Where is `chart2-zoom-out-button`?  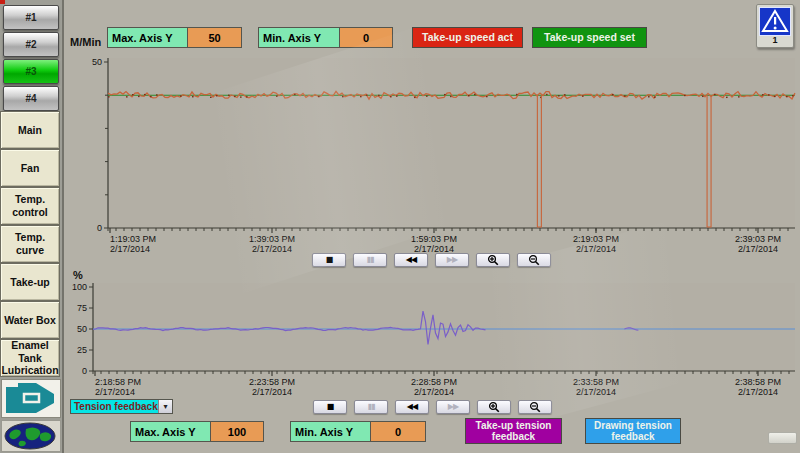
chart2-zoom-out-button is located at coordinates (535, 407).